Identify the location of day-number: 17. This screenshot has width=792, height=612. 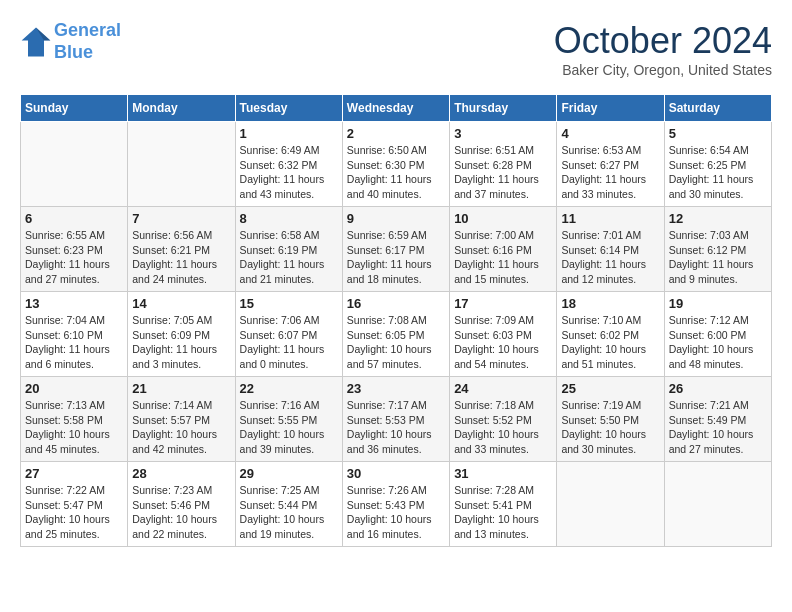
(503, 304).